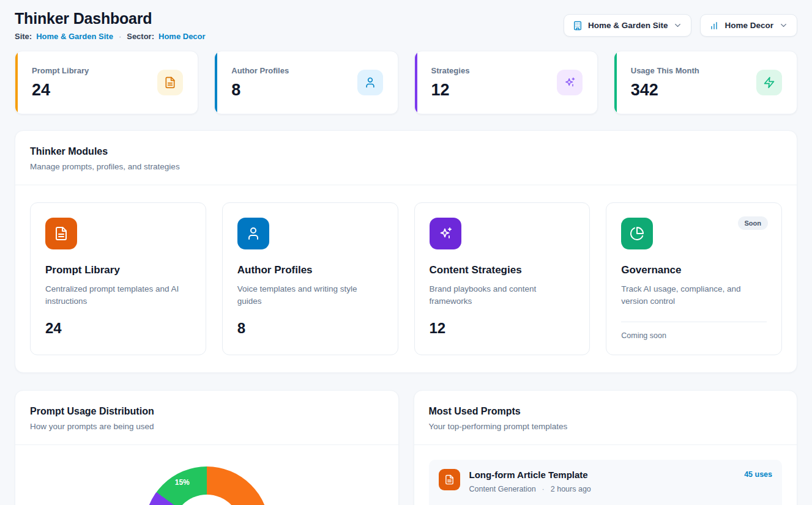  I want to click on module-title: Content Strategies, so click(502, 270).